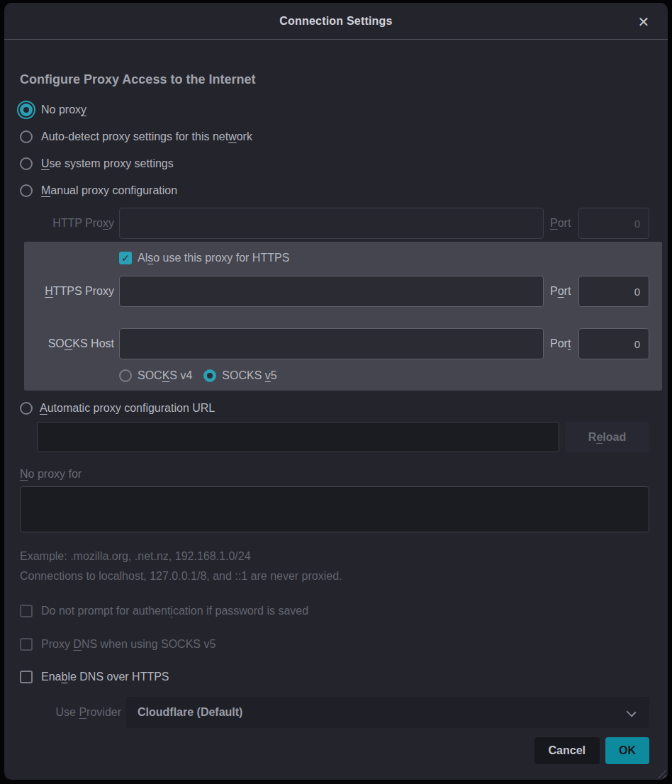 This screenshot has height=784, width=672. What do you see at coordinates (614, 344) in the screenshot?
I see `socks-port-input` at bounding box center [614, 344].